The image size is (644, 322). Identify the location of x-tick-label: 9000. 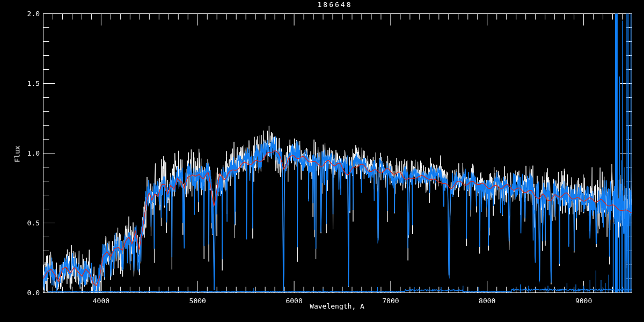
(584, 301).